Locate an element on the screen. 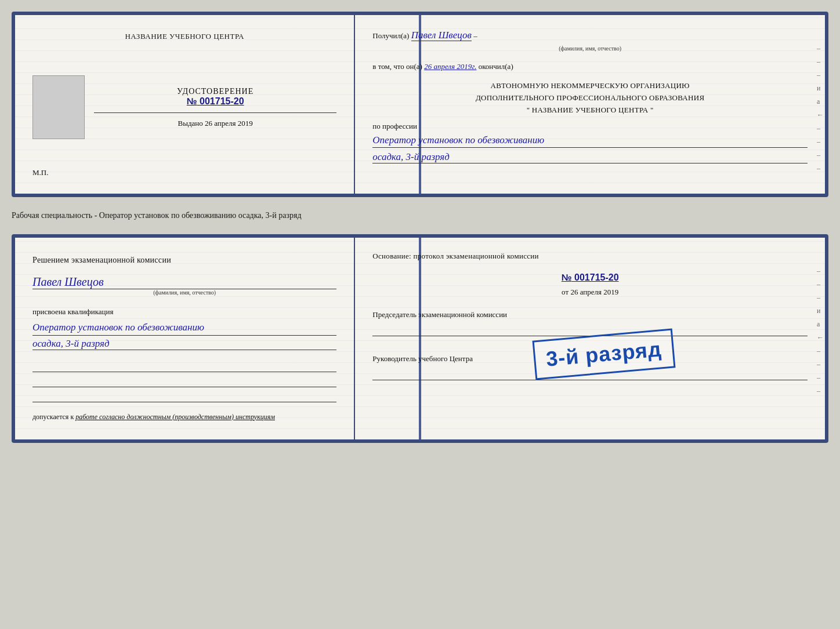 This screenshot has height=629, width=840. osnovanie-label: Основание: протокол экзаменационной коми… is located at coordinates (590, 256).